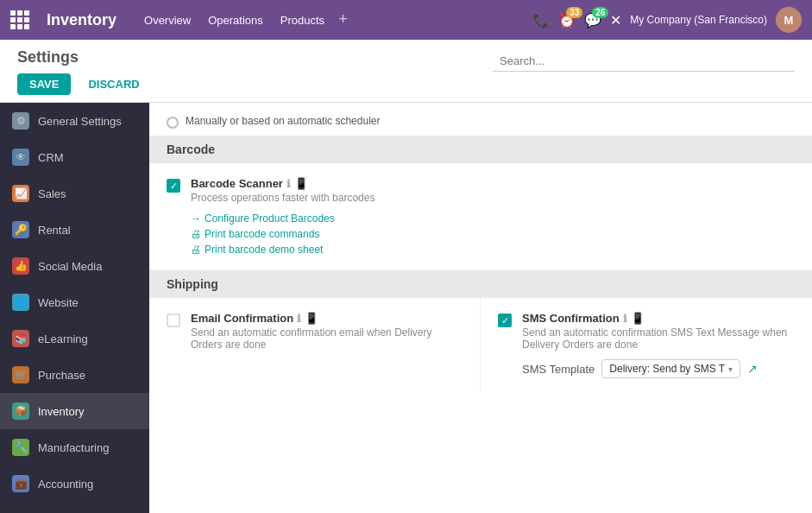 The height and width of the screenshot is (513, 812). What do you see at coordinates (601, 12) in the screenshot?
I see `chat-badge: 26` at bounding box center [601, 12].